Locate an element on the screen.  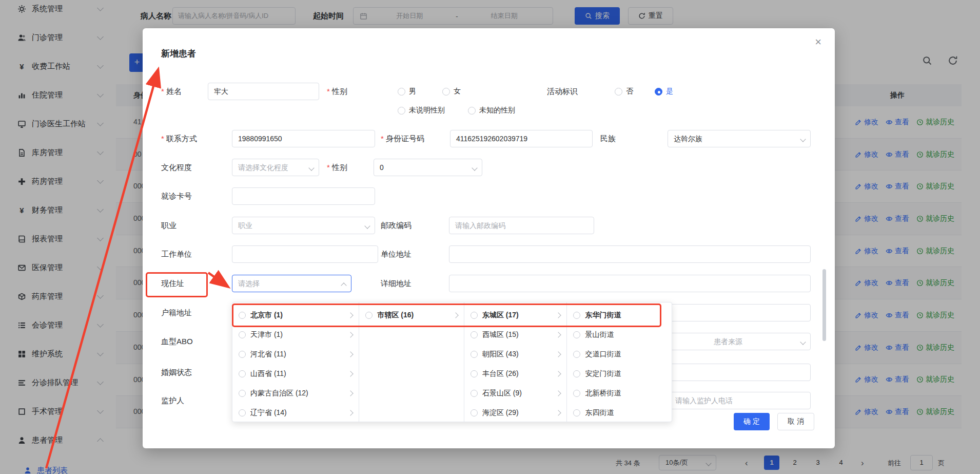
cascader-option: 河北省 (11) is located at coordinates (296, 354).